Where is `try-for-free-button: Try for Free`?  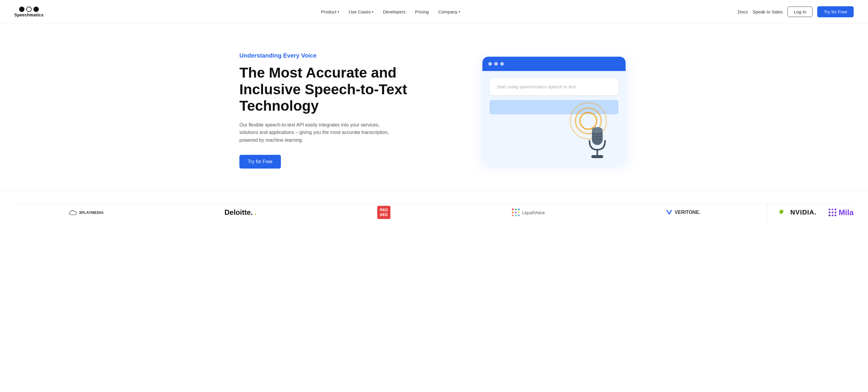
try-for-free-button: Try for Free is located at coordinates (835, 12).